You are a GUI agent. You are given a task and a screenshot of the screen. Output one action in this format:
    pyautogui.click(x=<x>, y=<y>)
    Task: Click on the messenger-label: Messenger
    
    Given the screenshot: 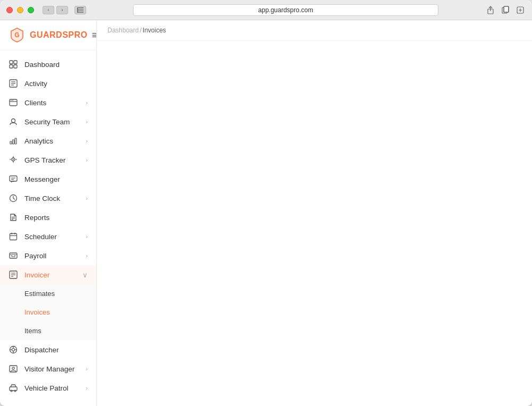 What is the action you would take?
    pyautogui.click(x=56, y=180)
    